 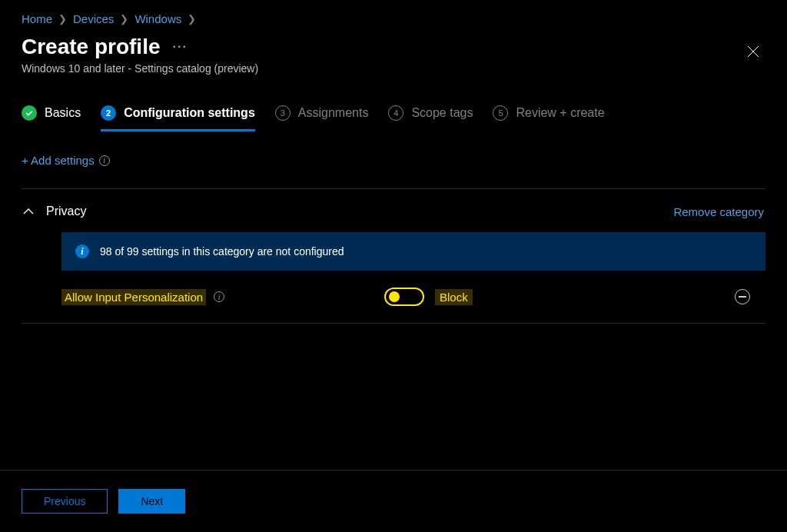 I want to click on remove-setting-button, so click(x=742, y=297).